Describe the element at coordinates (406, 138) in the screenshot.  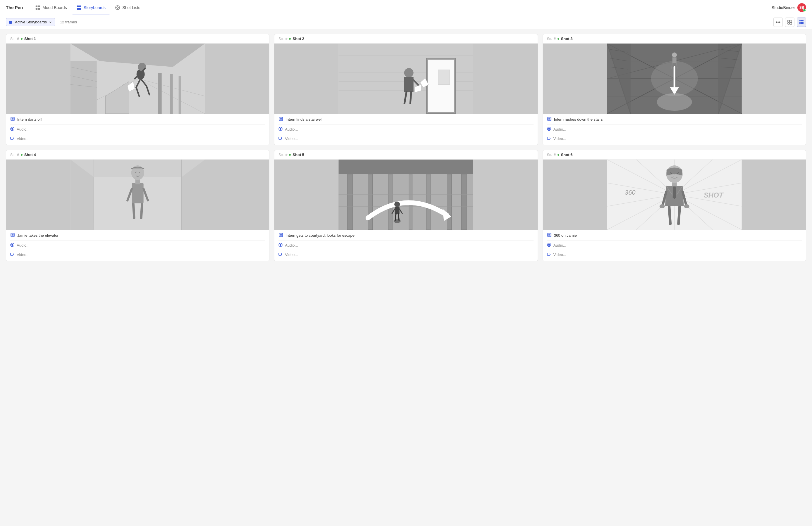
I see `video-item-2: Video...` at that location.